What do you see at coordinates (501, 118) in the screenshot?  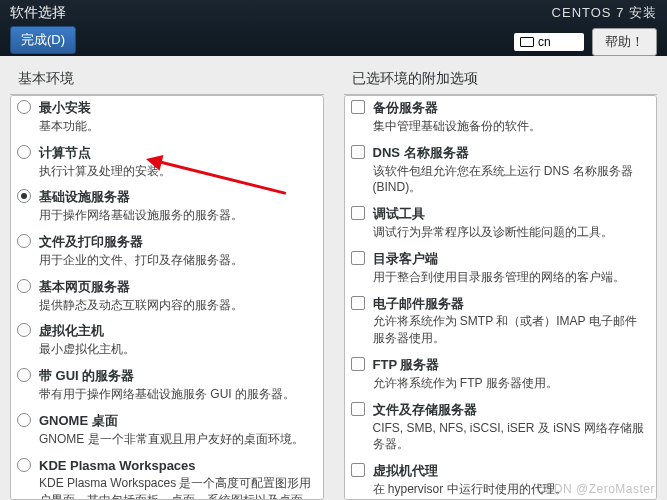 I see `addon-item: 备份服务器集中管理基础设施备份的软件。` at bounding box center [501, 118].